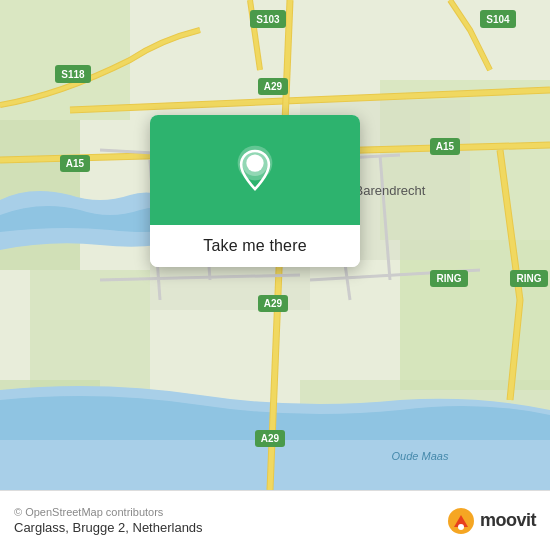 The width and height of the screenshot is (550, 550). What do you see at coordinates (390, 190) in the screenshot?
I see `svg-text: Barendrecht` at bounding box center [390, 190].